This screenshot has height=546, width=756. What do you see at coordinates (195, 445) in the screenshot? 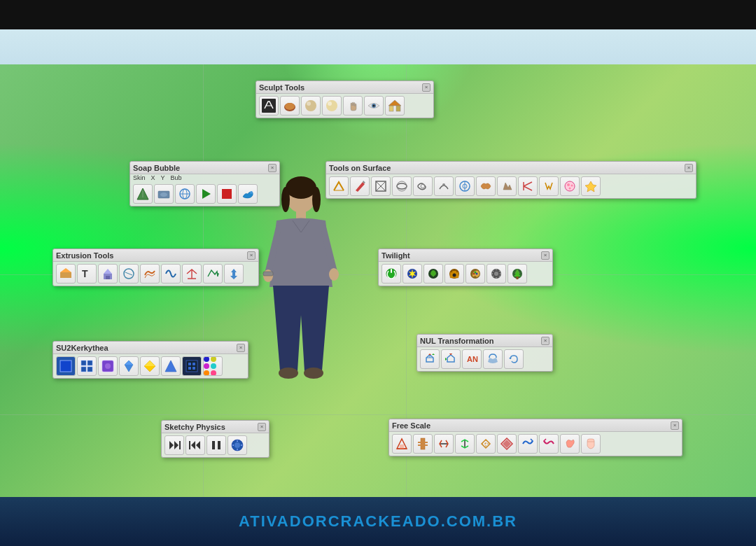
I see `sketchy-rewind` at bounding box center [195, 445].